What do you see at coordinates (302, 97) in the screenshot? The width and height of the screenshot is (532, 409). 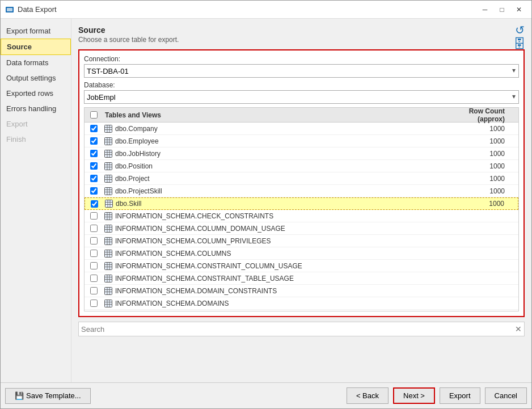 I see `database-select: JobEmpl` at bounding box center [302, 97].